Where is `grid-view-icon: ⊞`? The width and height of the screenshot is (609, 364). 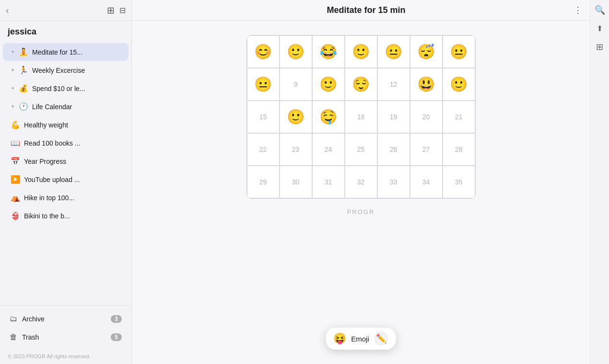 grid-view-icon: ⊞ is located at coordinates (599, 47).